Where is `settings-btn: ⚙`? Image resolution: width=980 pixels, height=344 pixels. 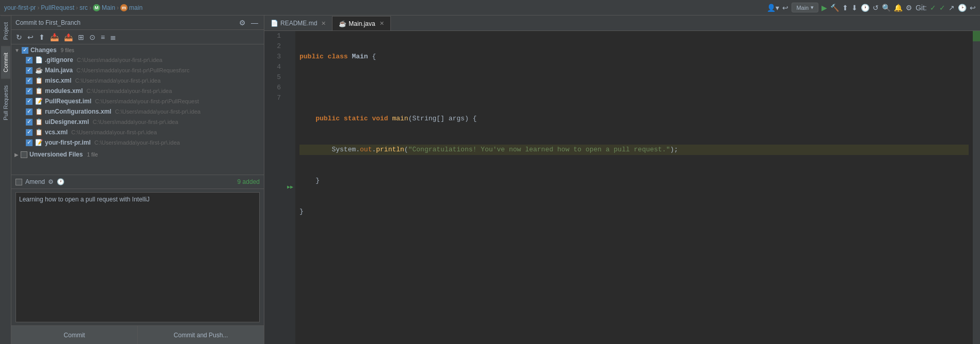 settings-btn: ⚙ is located at coordinates (243, 23).